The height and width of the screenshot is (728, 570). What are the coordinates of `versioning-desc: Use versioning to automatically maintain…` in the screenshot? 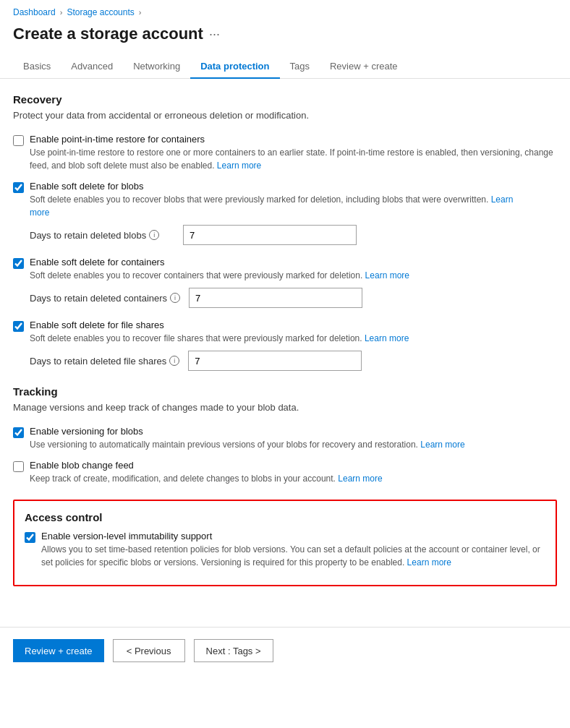 It's located at (247, 445).